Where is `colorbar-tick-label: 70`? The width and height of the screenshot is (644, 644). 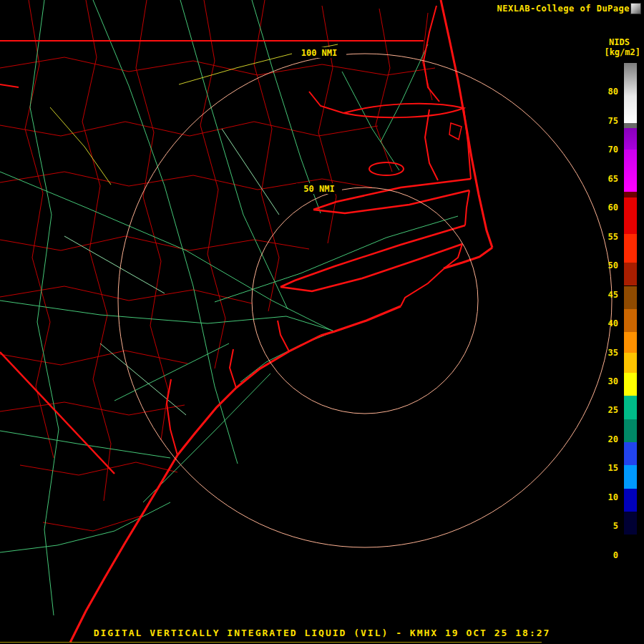
colorbar-tick-label: 70 is located at coordinates (613, 150).